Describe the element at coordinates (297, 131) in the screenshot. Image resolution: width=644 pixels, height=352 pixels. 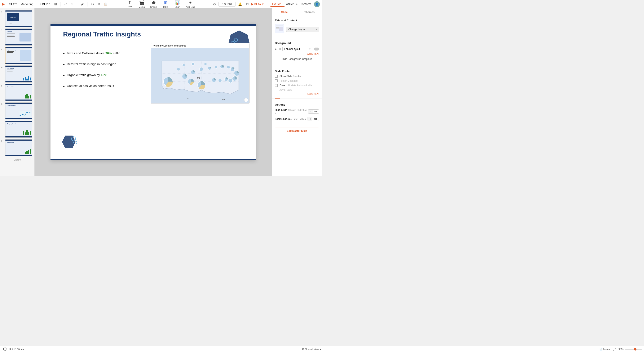
I see `edit-master-button: Edit Master Slide` at that location.